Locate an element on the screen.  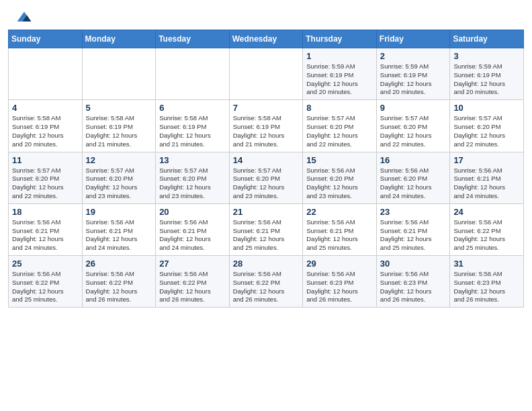
day-number: 3 is located at coordinates (486, 56).